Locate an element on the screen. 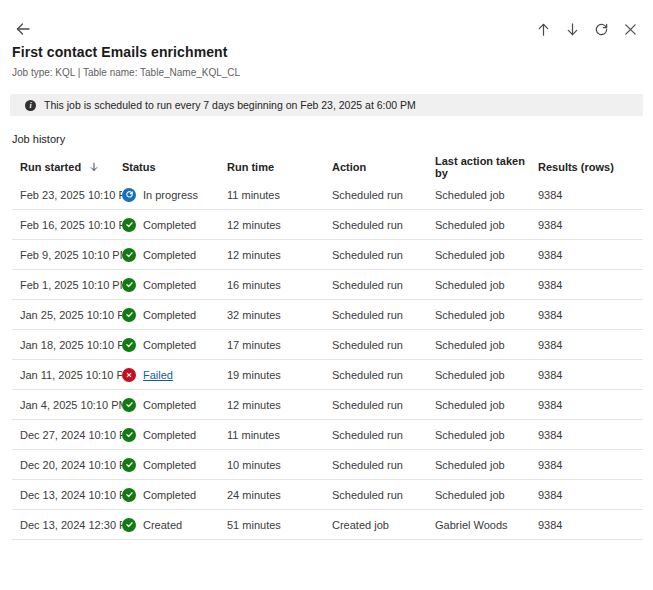 The width and height of the screenshot is (653, 590). status-label: In progress is located at coordinates (170, 195).